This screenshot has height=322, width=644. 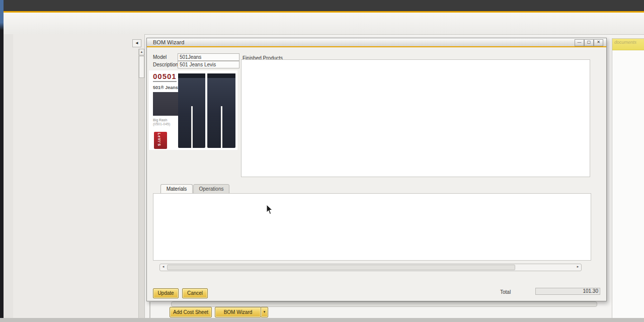 I want to click on description-field: 501 Jeans Levis, so click(x=208, y=64).